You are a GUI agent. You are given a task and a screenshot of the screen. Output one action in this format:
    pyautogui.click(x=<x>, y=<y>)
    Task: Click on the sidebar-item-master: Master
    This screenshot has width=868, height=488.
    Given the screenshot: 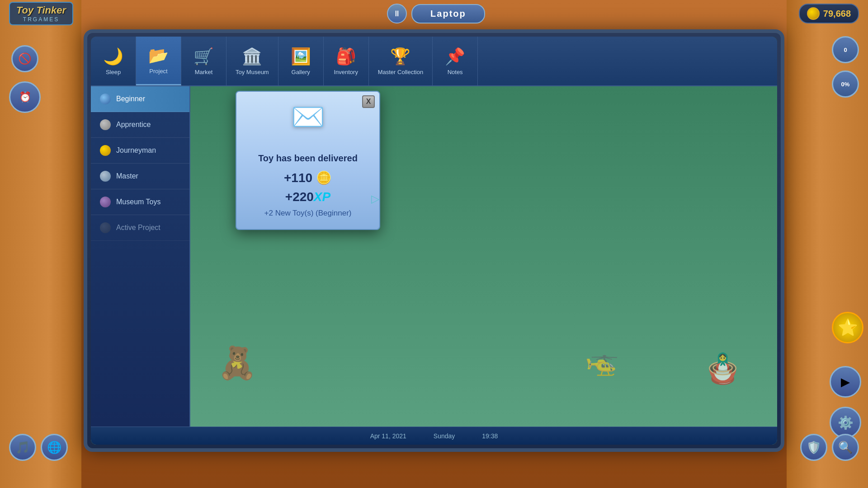 What is the action you would take?
    pyautogui.click(x=140, y=176)
    